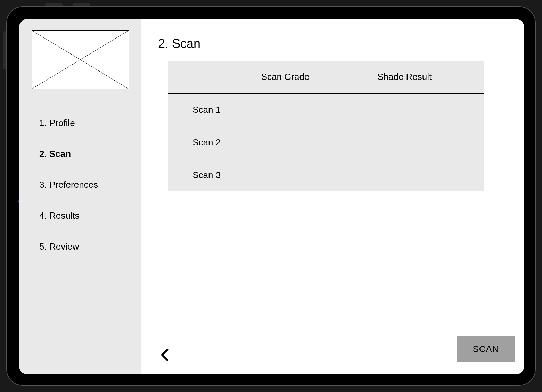  I want to click on row-label: Scan 2, so click(207, 142).